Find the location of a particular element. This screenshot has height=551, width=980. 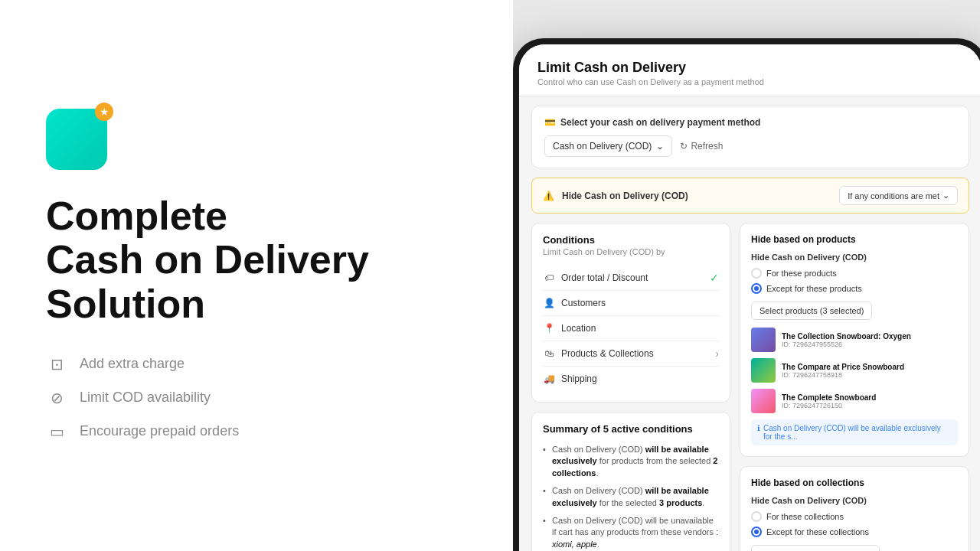

card-icon: ▭ is located at coordinates (57, 432).